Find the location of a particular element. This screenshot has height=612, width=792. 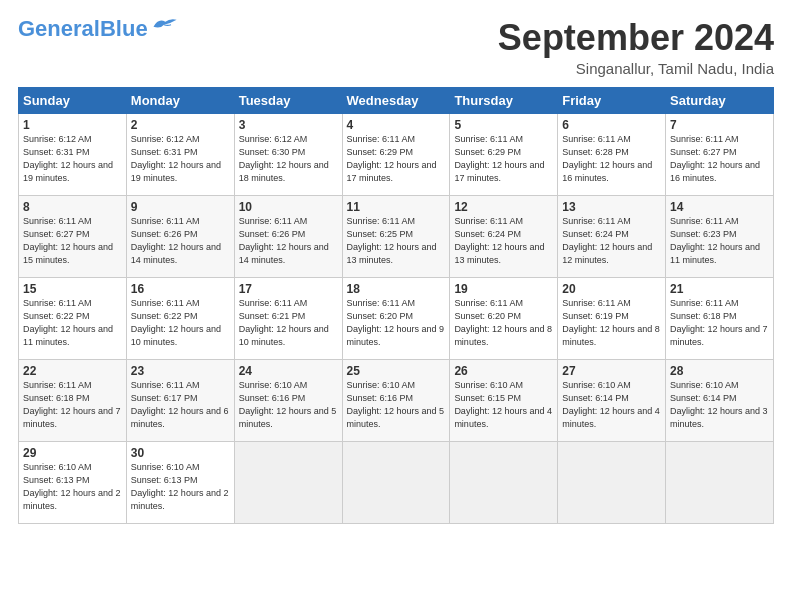

calendar-day-cell: 5 Sunrise: 6:11 AMSunset: 6:29 PMDayligh… is located at coordinates (504, 154).